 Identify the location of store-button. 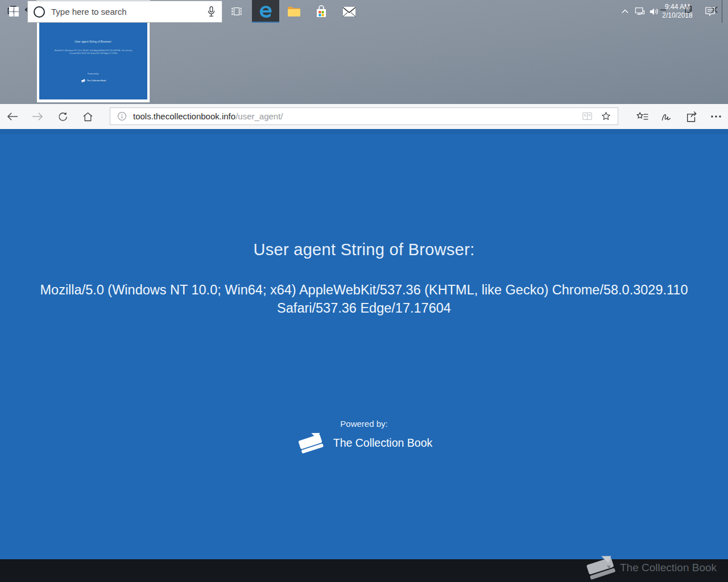
(321, 11).